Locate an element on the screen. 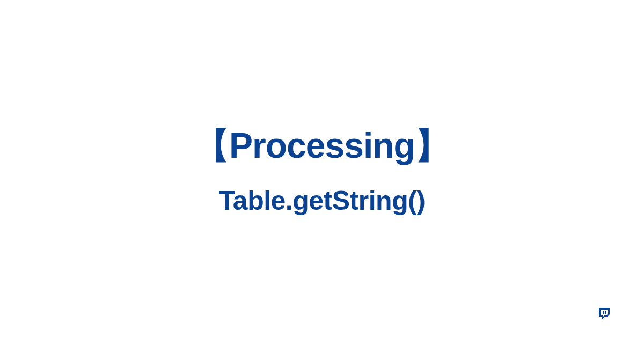 The height and width of the screenshot is (338, 644). main-content: 【Processing】 Table.getString() is located at coordinates (322, 169).